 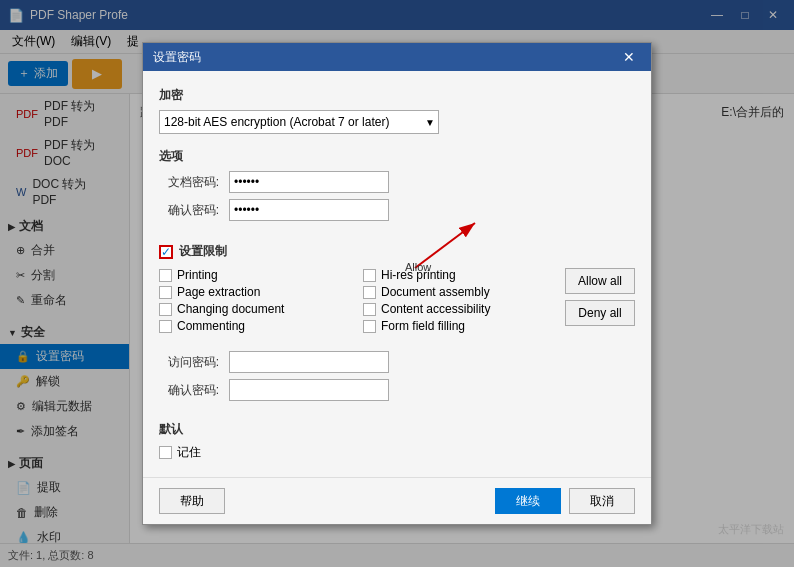 I want to click on perm-page-extraction: Page extraction, so click(x=256, y=292).